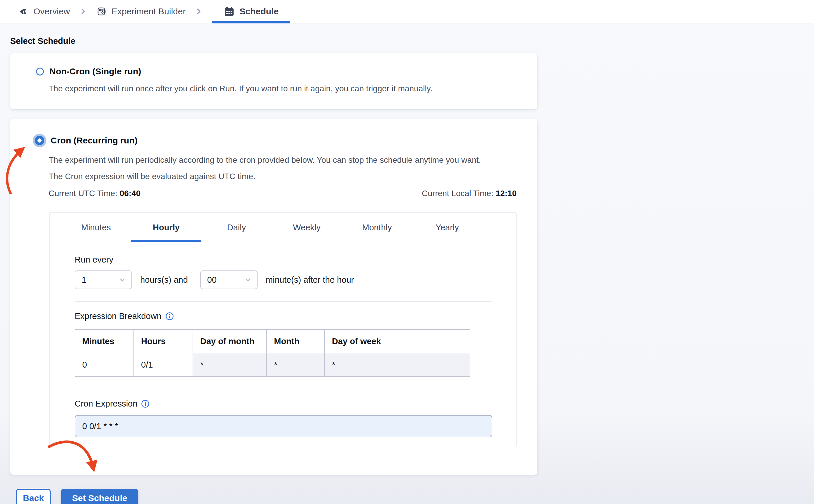 This screenshot has height=504, width=814. What do you see at coordinates (283, 316) in the screenshot?
I see `expression-breakdown-header: Expression Breakdown` at bounding box center [283, 316].